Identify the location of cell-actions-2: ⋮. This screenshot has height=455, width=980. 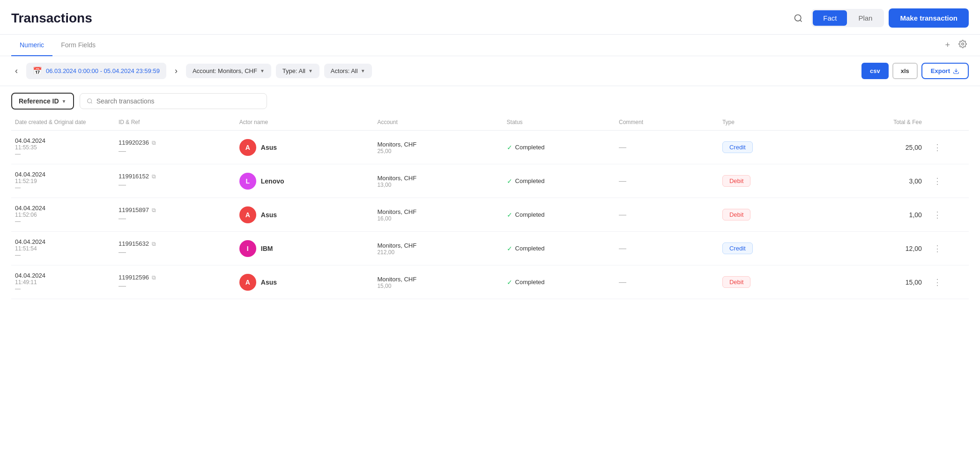
(947, 215).